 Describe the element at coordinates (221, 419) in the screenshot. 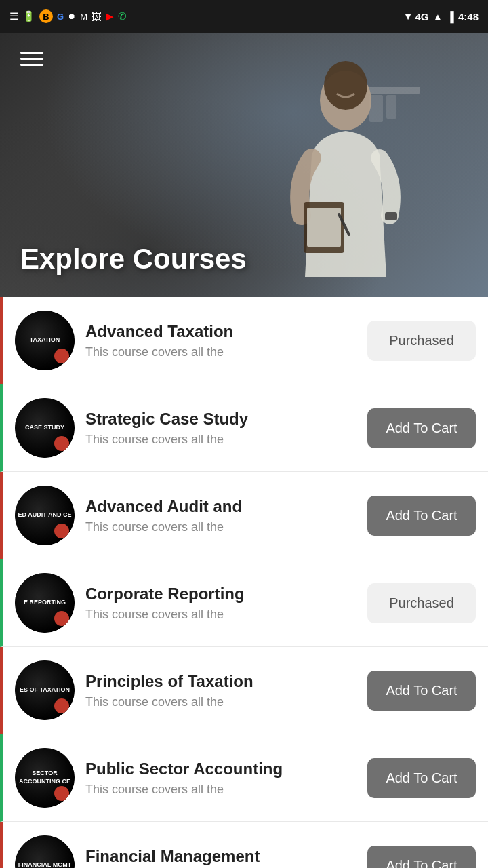

I see `course-name: Strategic Case Study` at that location.